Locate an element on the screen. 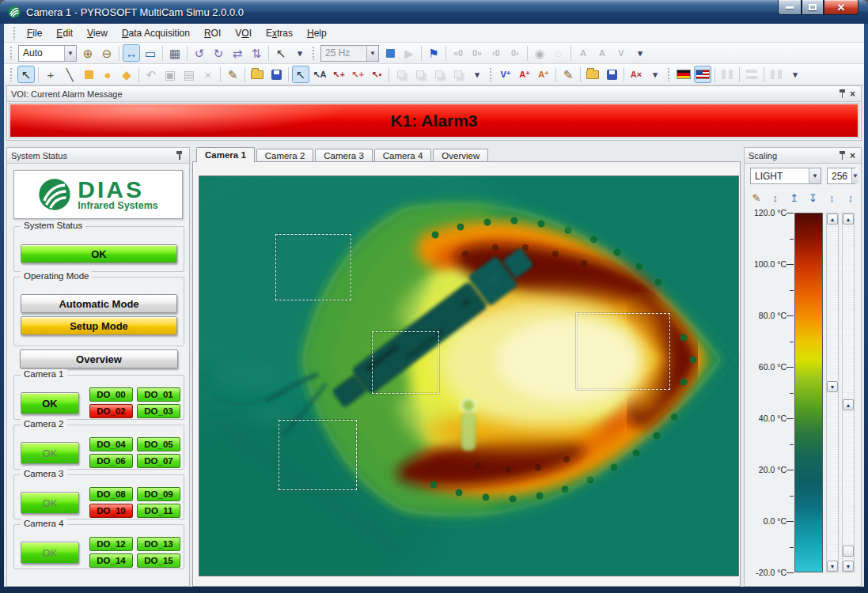  menu-data-acquisition: Data Acquisition is located at coordinates (156, 33).